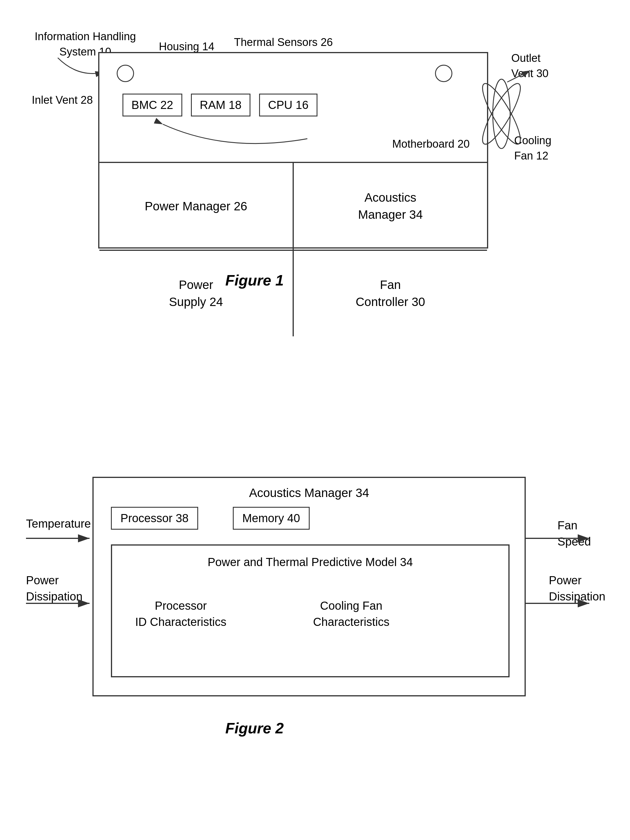  Describe the element at coordinates (262, 614) in the screenshot. I see `characteristics-row: ProcessorID Characteristics Cooling FanC…` at that location.